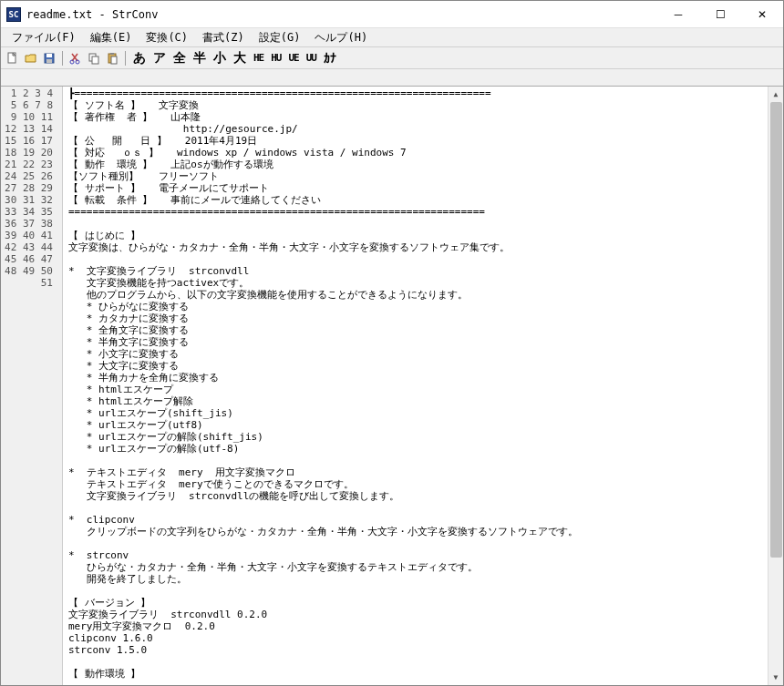  What do you see at coordinates (392, 38) in the screenshot?
I see `menubar: ファイル(F) 編集(E) 変換(C) 書式(Z) 設定(G) ヘルプ(H)` at bounding box center [392, 38].